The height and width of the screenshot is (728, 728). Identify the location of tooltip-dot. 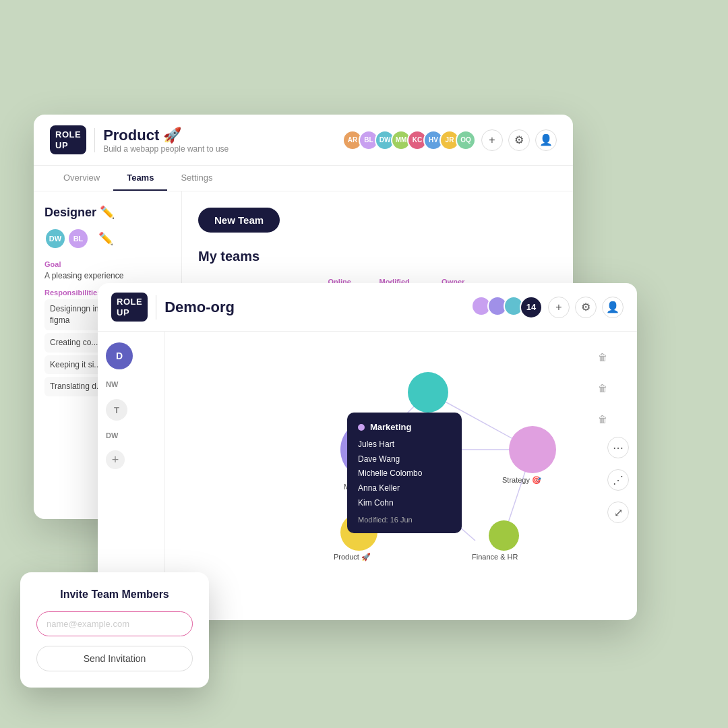
(361, 427).